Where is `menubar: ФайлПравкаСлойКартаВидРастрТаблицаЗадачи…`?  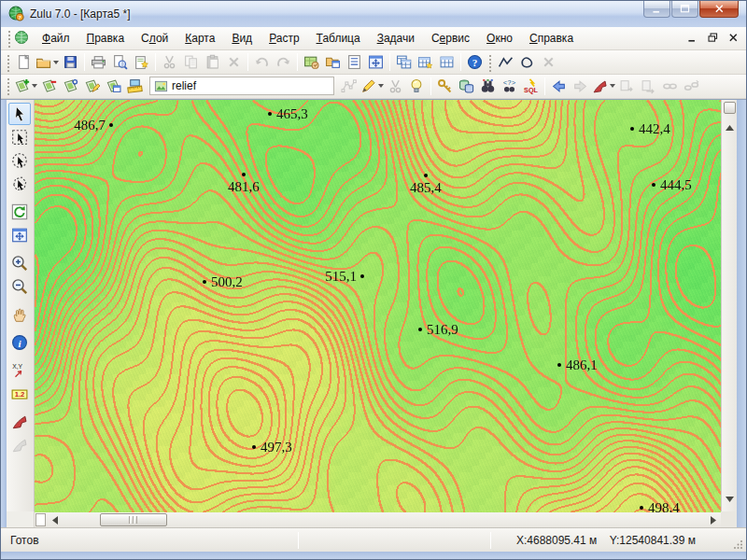 menubar: ФайлПравкаСлойКартаВидРастрТаблицаЗадачи… is located at coordinates (374, 39).